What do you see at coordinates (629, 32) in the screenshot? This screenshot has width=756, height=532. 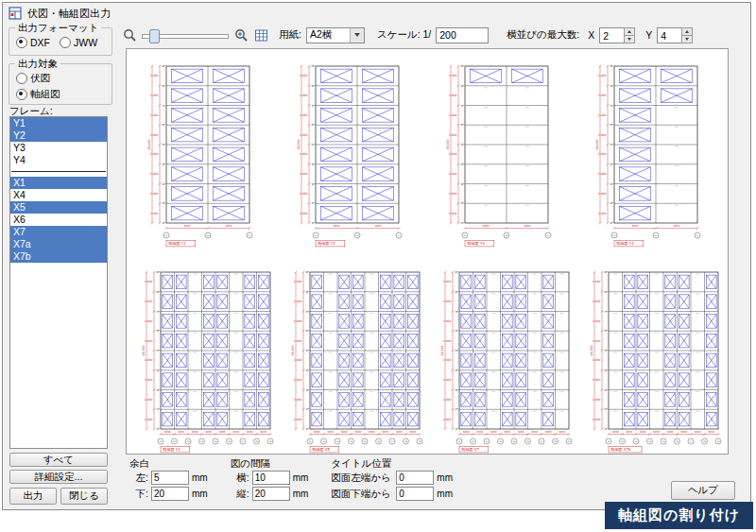 I see `x-count-up-button` at bounding box center [629, 32].